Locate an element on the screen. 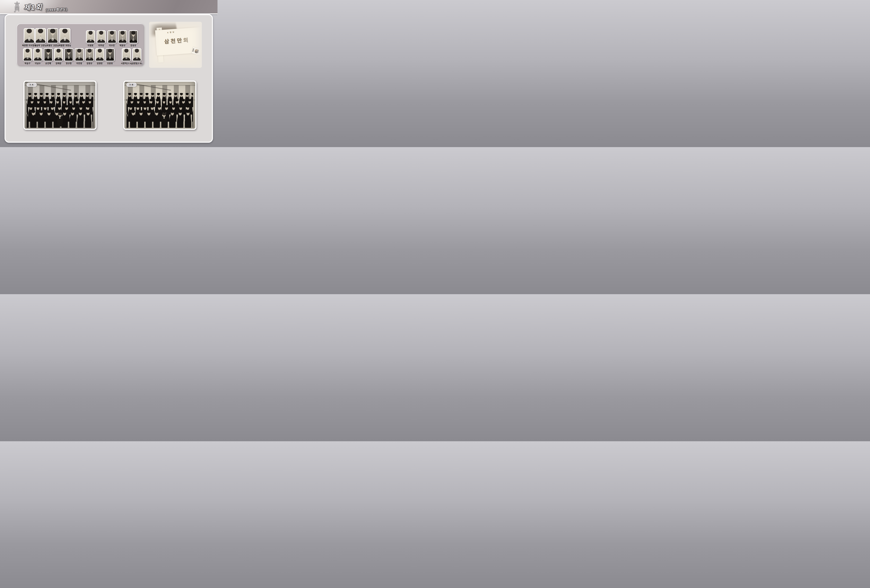  page-subtitle: (1969학년도) is located at coordinates (57, 9).